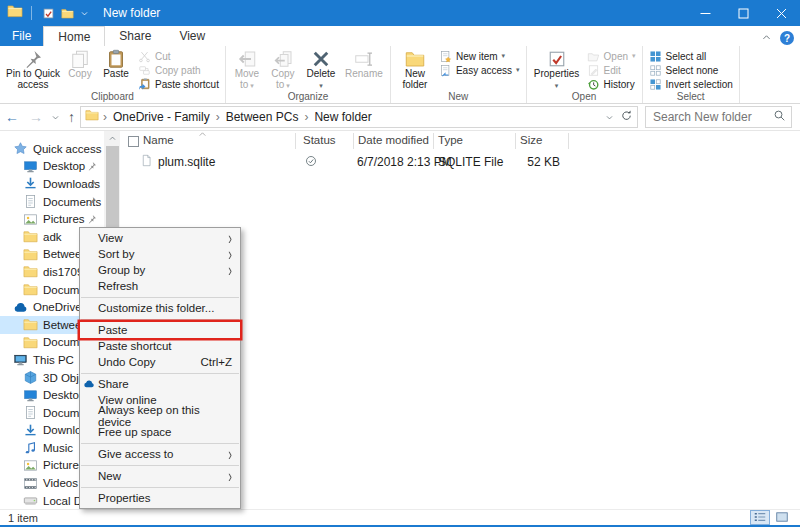  I want to click on breadcrumb-item-new-folder: New folder, so click(342, 117).